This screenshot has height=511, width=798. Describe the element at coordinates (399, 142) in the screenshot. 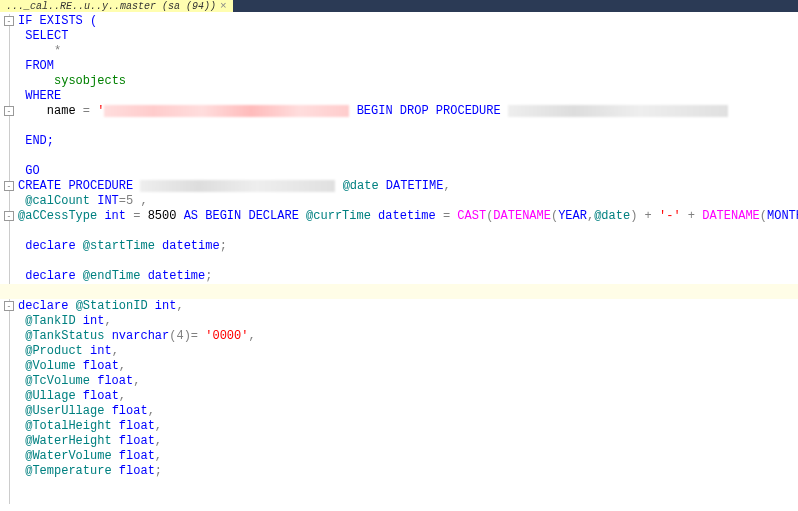

I see `code-line: END;` at that location.